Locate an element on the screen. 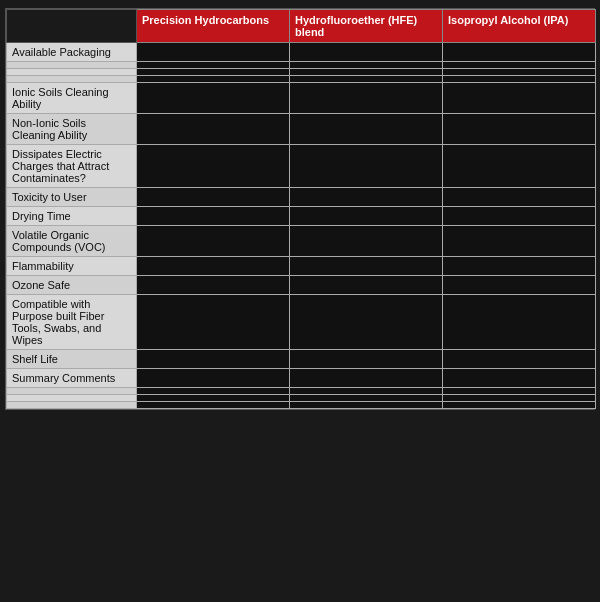 This screenshot has width=600, height=602. table-row: Non-Ionic Soils Cleaning Ability is located at coordinates (302, 130).